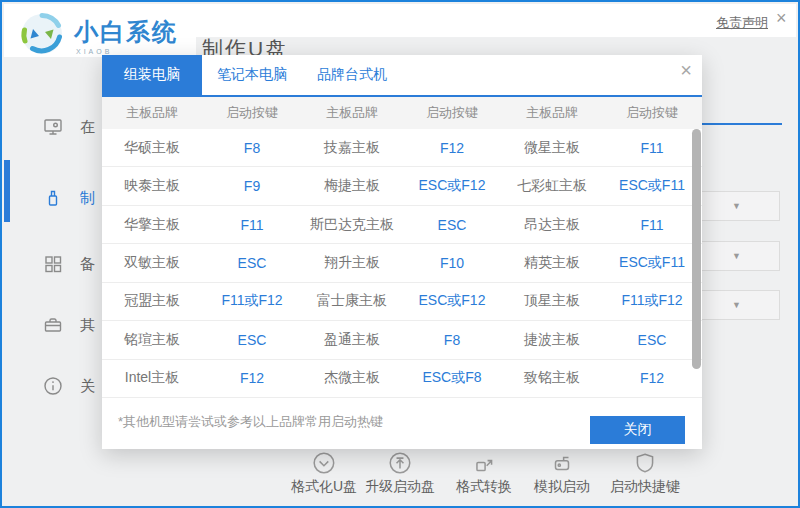  Describe the element at coordinates (352, 378) in the screenshot. I see `brand-cell: 杰微主板` at that location.